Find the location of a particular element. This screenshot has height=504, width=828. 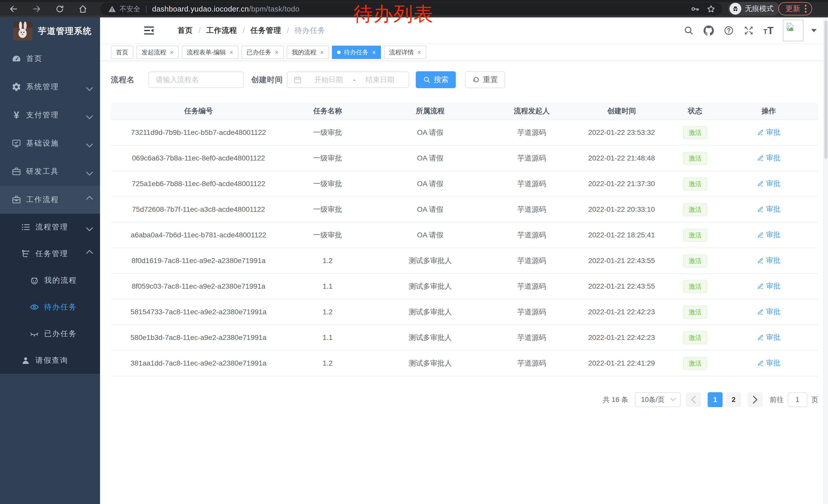

process-name-input is located at coordinates (196, 80).